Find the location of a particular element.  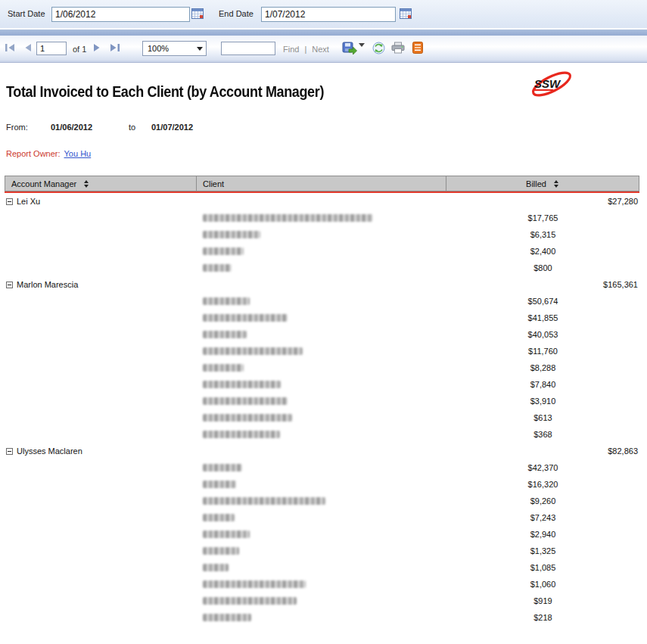

column-header-client: Client is located at coordinates (322, 183).